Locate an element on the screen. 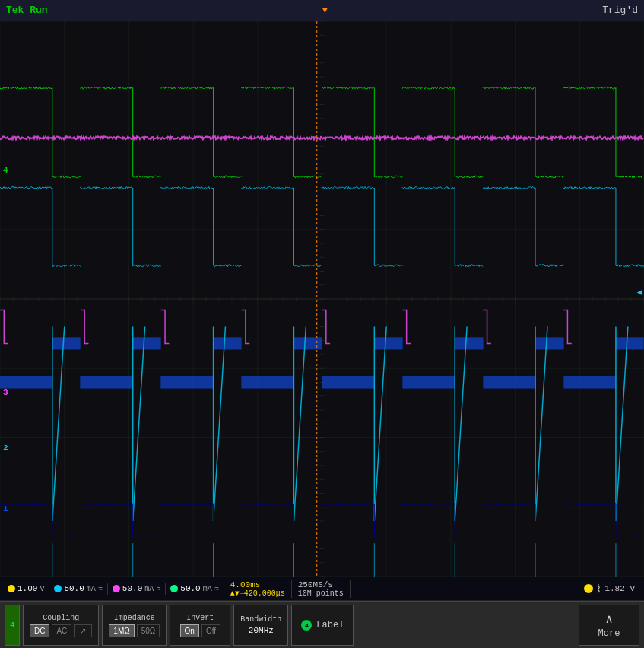 This screenshot has width=644, height=648. trigger-value: 1.82 V is located at coordinates (620, 589).